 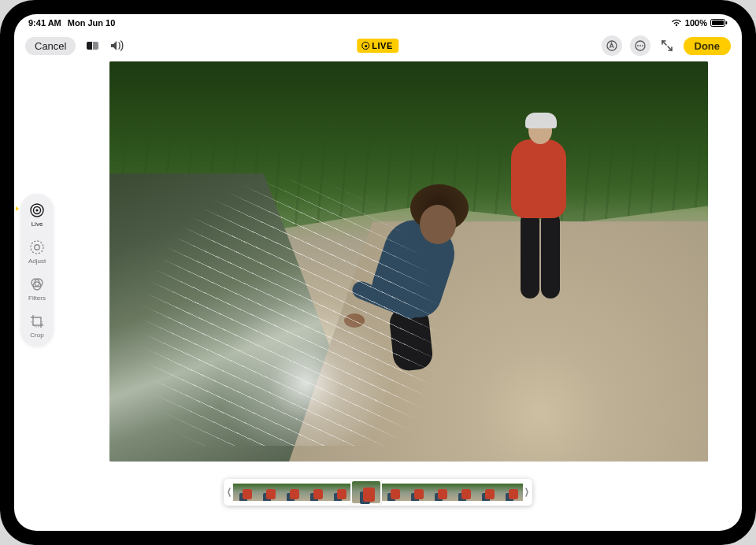 I want to click on tool-crop: Crop, so click(x=37, y=326).